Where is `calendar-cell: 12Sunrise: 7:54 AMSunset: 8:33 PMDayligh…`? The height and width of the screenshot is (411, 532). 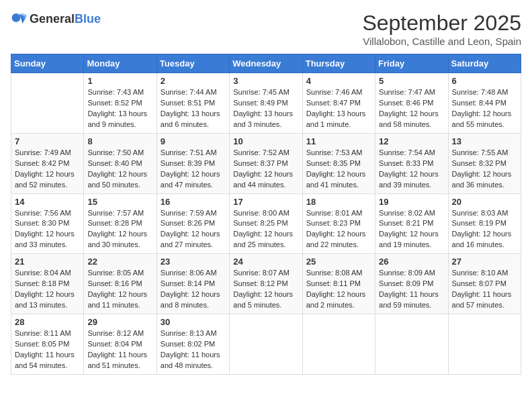
calendar-cell: 12Sunrise: 7:54 AMSunset: 8:33 PMDayligh… is located at coordinates (412, 163).